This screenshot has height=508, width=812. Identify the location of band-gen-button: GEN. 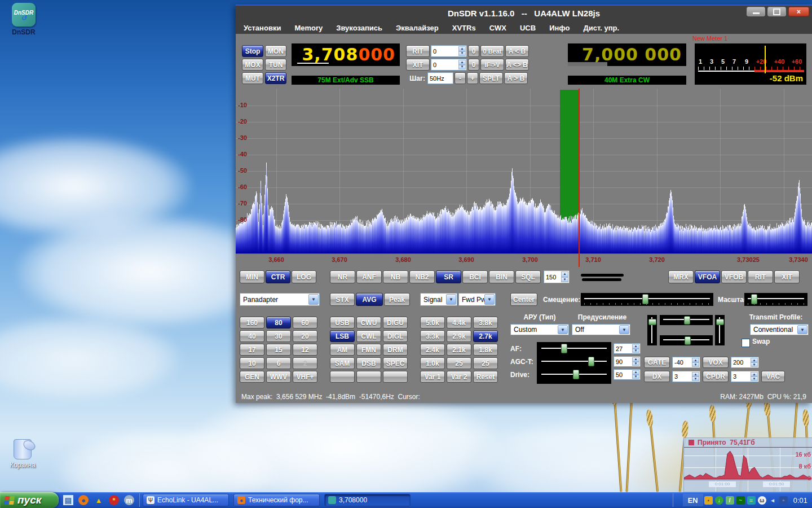
(252, 377).